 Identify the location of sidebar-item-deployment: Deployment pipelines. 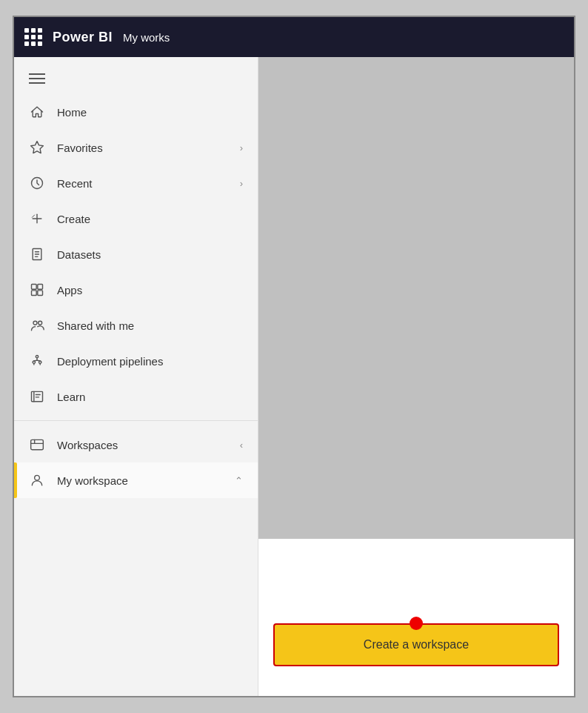
(136, 361).